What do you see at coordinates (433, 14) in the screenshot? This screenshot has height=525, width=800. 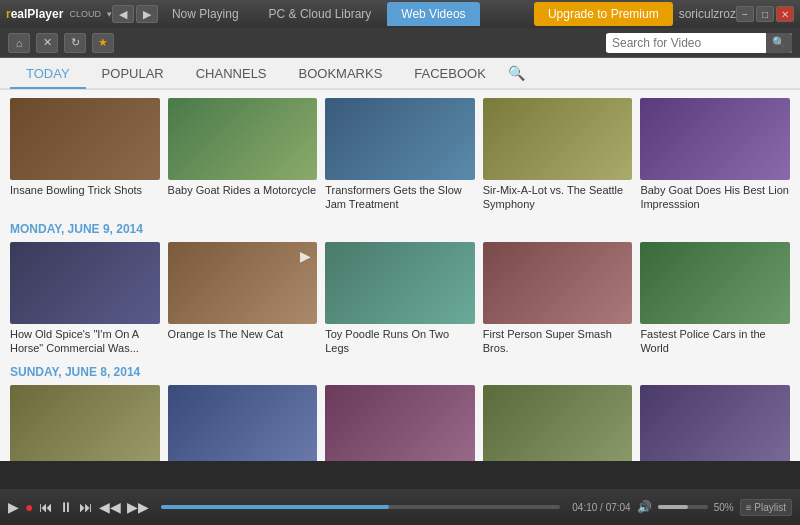 I see `tab-web-videos: Web Videos` at bounding box center [433, 14].